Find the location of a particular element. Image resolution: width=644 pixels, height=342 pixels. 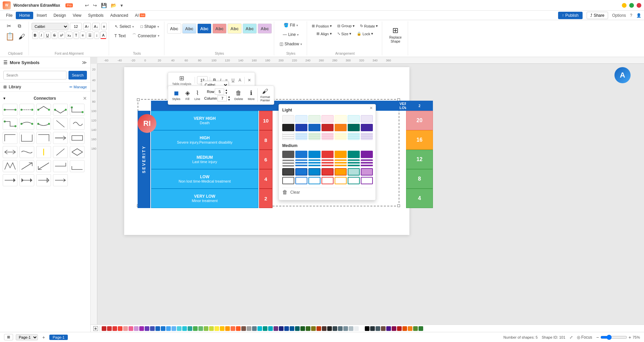

style-swatch-7: Abc is located at coordinates (265, 29).